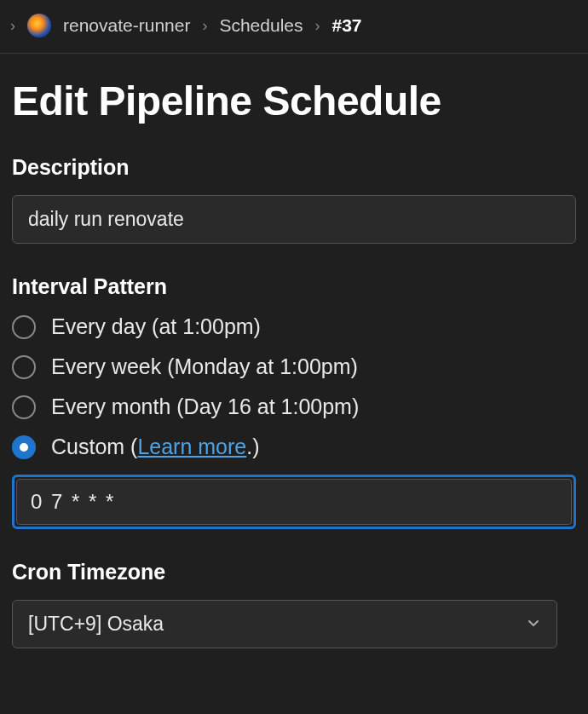  I want to click on page-title: Edit Pipeline Schedule, so click(294, 101).